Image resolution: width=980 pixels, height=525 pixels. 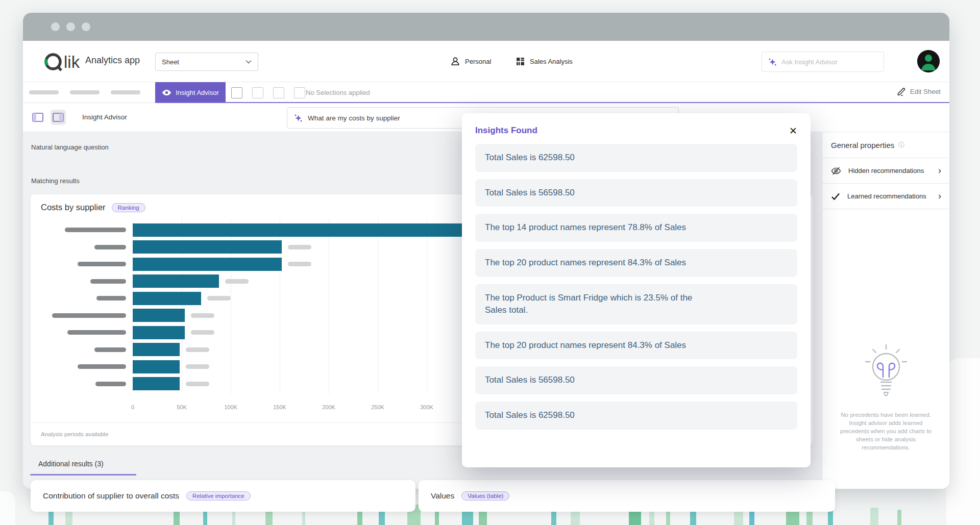 What do you see at coordinates (886, 196) in the screenshot?
I see `learned-recommendations-row: Learned recommendations ›` at bounding box center [886, 196].